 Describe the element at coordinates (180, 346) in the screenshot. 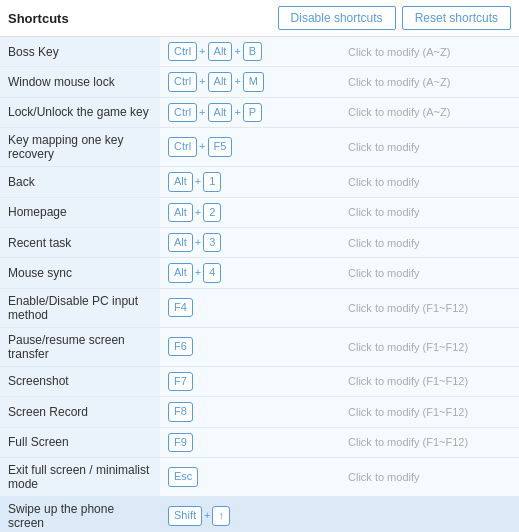

I see `key-badge: F6` at that location.